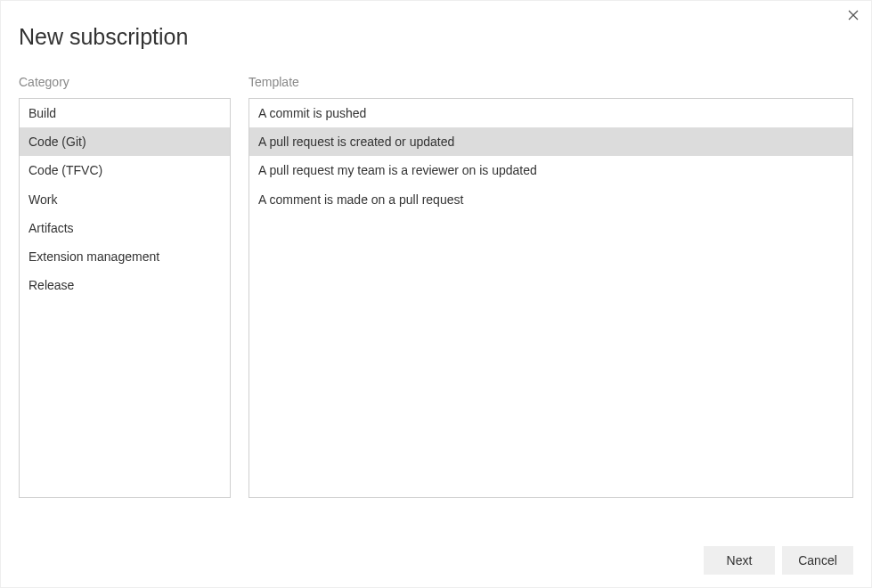 The width and height of the screenshot is (872, 588). What do you see at coordinates (125, 170) in the screenshot?
I see `category-item: Code (TFVC)` at bounding box center [125, 170].